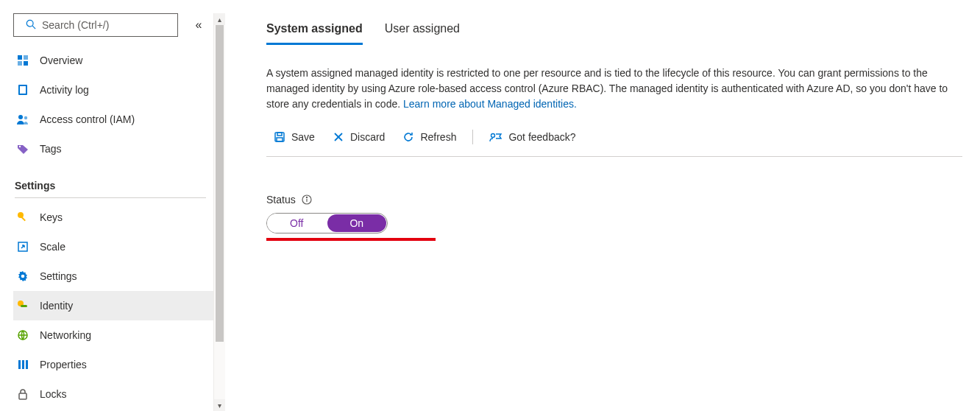 Image resolution: width=980 pixels, height=411 pixels. I want to click on nav-locks: Locks, so click(113, 394).